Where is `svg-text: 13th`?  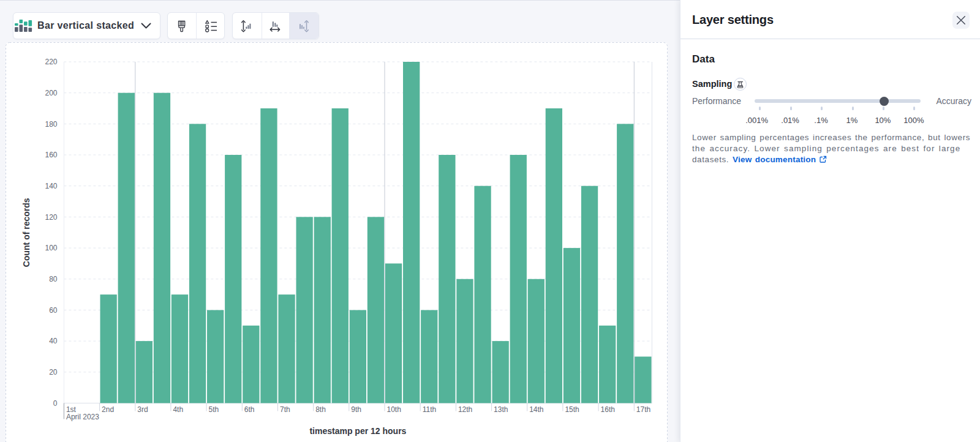 svg-text: 13th is located at coordinates (501, 410).